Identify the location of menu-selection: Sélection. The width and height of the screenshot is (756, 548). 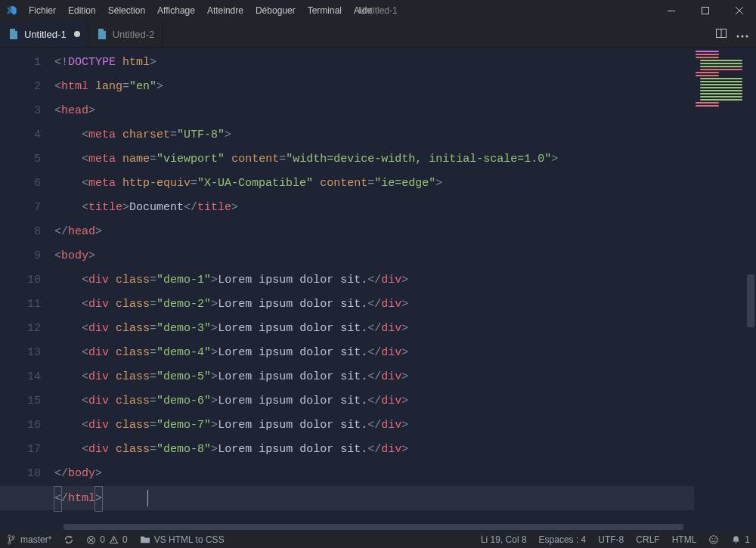
(127, 11).